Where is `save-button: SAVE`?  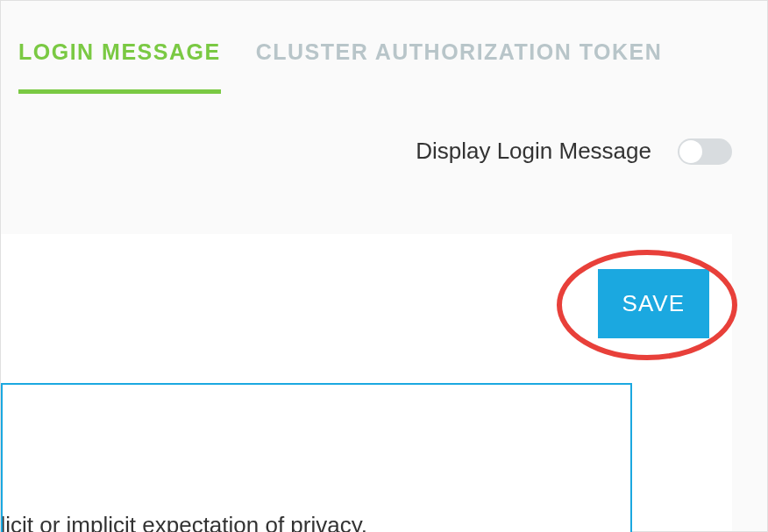
save-button: SAVE is located at coordinates (654, 303).